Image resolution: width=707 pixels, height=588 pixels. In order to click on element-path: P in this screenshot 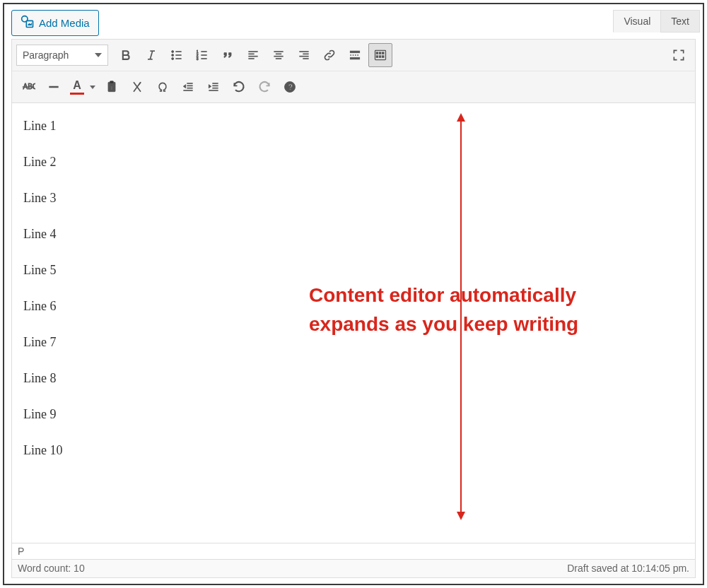, I will do `click(354, 551)`.